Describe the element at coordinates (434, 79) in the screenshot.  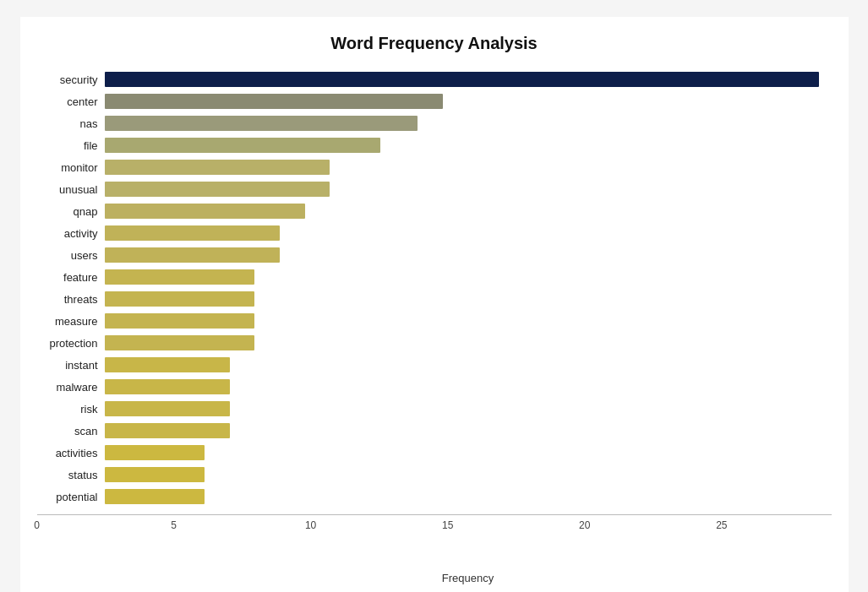
I see `bar-row: security` at that location.